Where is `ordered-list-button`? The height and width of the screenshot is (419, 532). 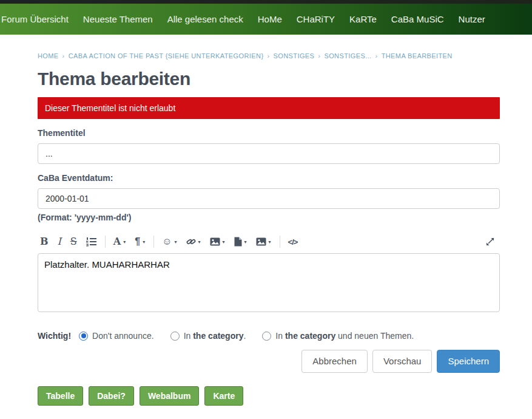
ordered-list-button is located at coordinates (91, 242).